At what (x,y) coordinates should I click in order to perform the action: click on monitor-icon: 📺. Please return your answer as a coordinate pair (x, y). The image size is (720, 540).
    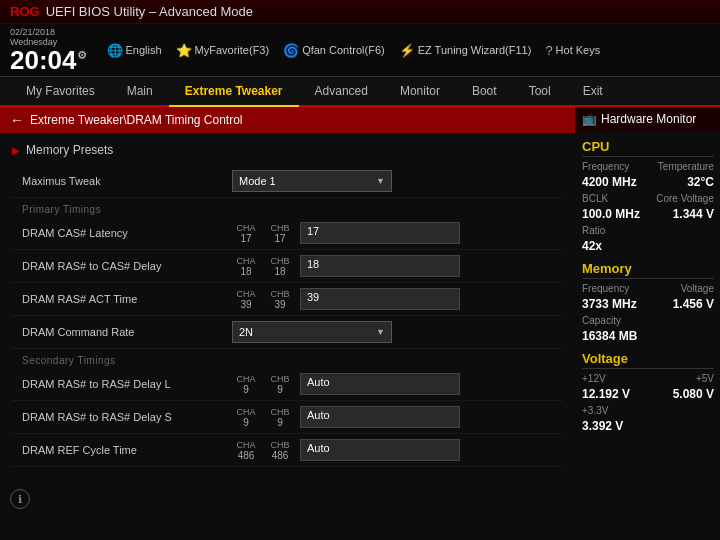
    Looking at the image, I should click on (590, 119).